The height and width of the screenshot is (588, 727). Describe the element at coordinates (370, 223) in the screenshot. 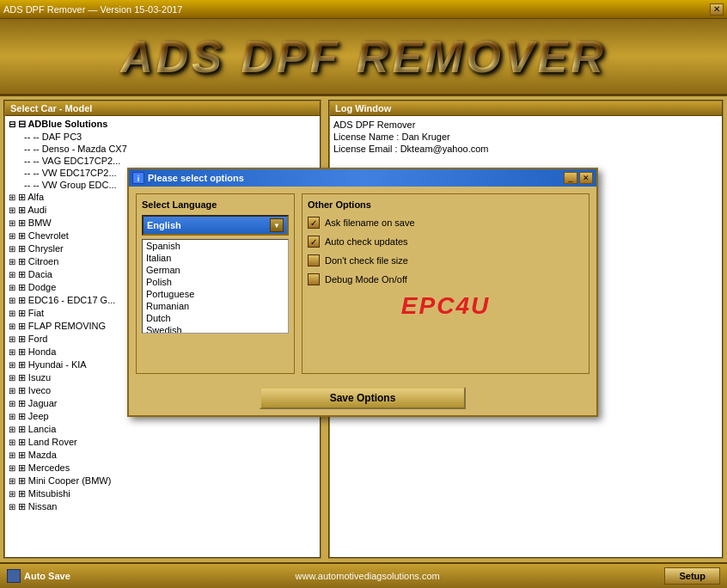

I see `option-label: Ask filename on save` at that location.